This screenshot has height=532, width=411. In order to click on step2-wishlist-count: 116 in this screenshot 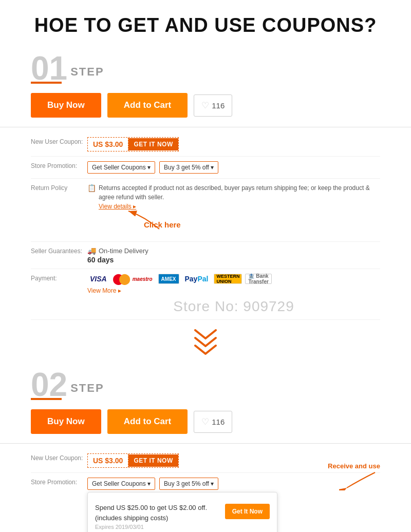, I will do `click(218, 422)`.